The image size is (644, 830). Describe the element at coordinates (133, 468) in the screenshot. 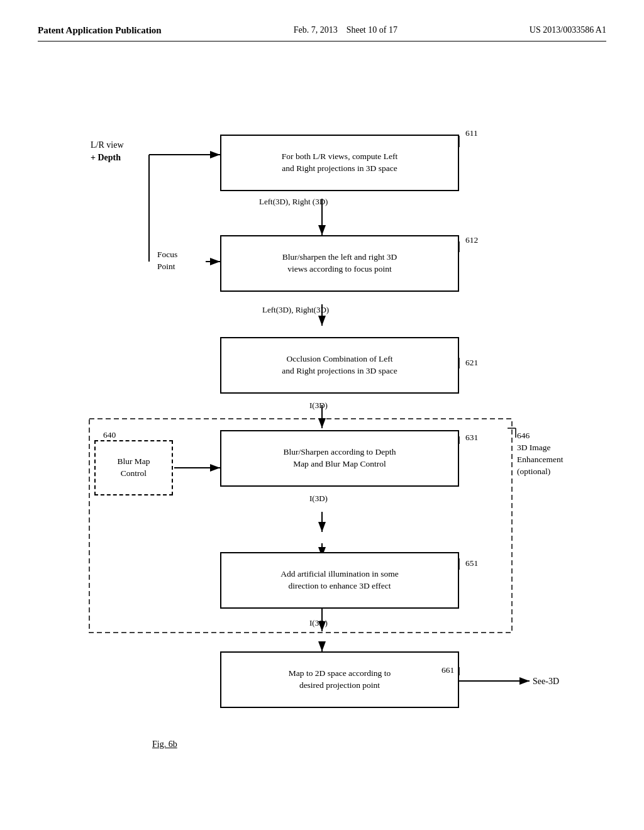

I see `box-640: Blur MapControl` at that location.